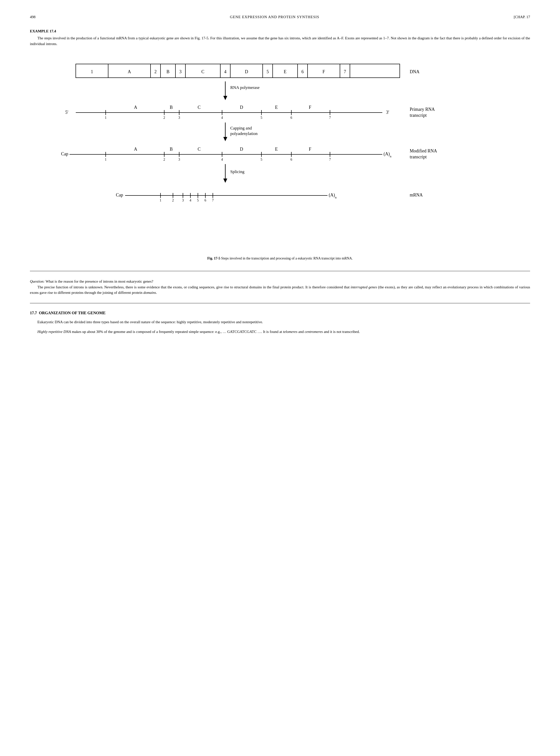  I want to click on section-number: 17.7, so click(33, 313).